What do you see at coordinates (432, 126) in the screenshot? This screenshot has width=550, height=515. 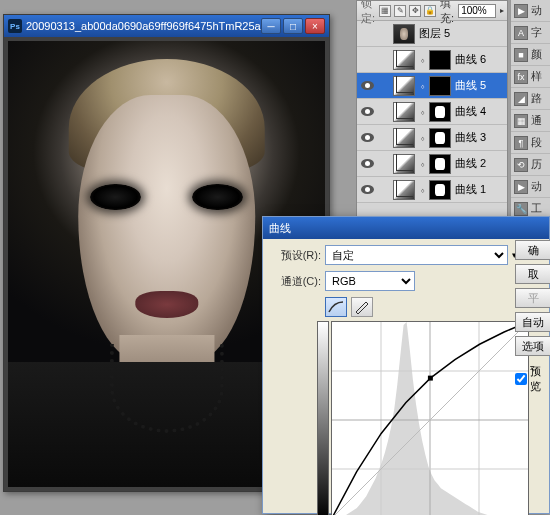 I see `layers-list: 图层 5⬨曲线 6⬨曲线 5⬨曲线 4⬨曲线 3⬨曲线 2⬨曲线 1` at bounding box center [432, 126].